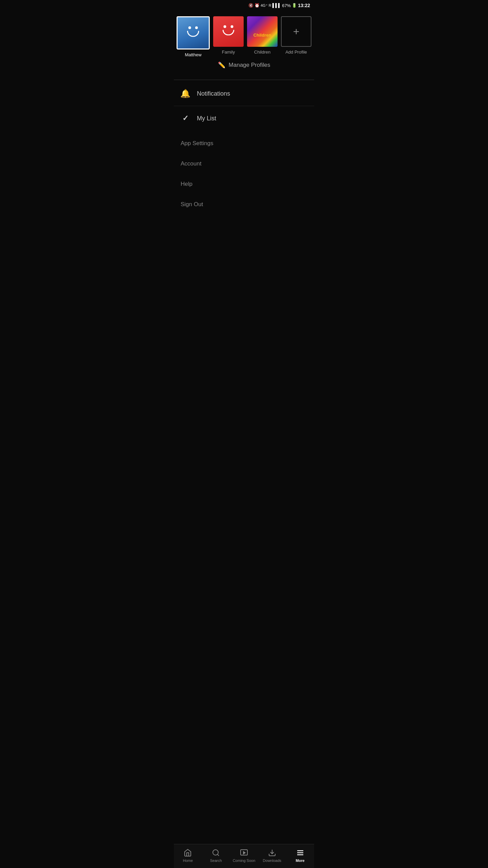  Describe the element at coordinates (244, 94) in the screenshot. I see `menu-item-notifications: 🔔 Notifications` at that location.